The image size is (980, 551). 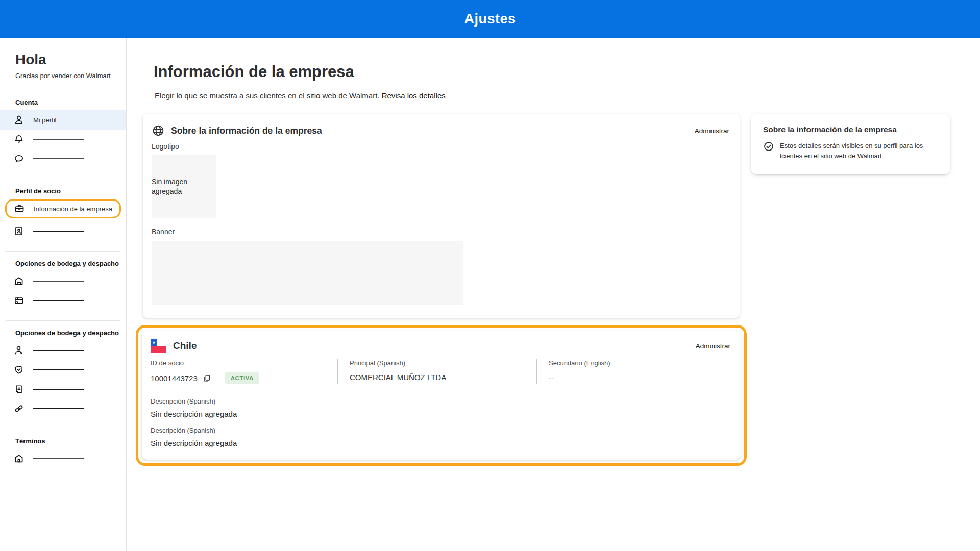 What do you see at coordinates (19, 409) in the screenshot?
I see `link-icon` at bounding box center [19, 409].